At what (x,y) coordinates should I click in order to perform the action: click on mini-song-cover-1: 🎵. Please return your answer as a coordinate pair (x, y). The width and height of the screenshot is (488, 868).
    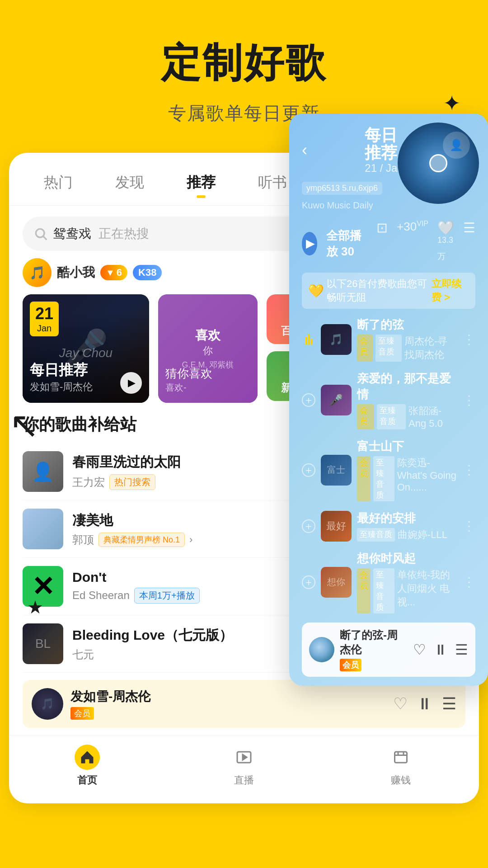
    Looking at the image, I should click on (336, 340).